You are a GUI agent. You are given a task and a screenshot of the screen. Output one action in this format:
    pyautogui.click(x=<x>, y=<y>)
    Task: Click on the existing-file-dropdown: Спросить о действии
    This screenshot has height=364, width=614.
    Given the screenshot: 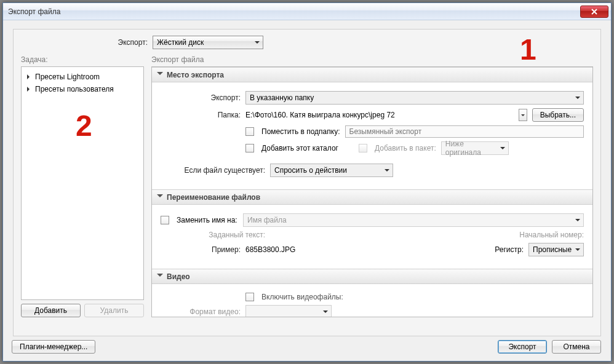 What is the action you would take?
    pyautogui.click(x=332, y=170)
    